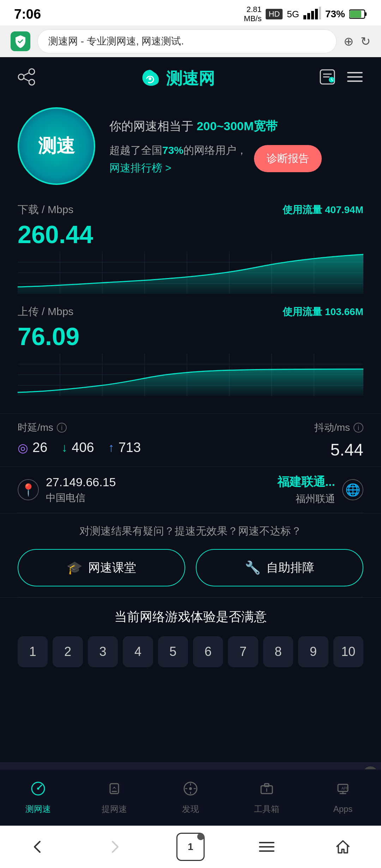 Image resolution: width=381 pixels, height=868 pixels. I want to click on diagnose-button: 诊断报告, so click(288, 159).